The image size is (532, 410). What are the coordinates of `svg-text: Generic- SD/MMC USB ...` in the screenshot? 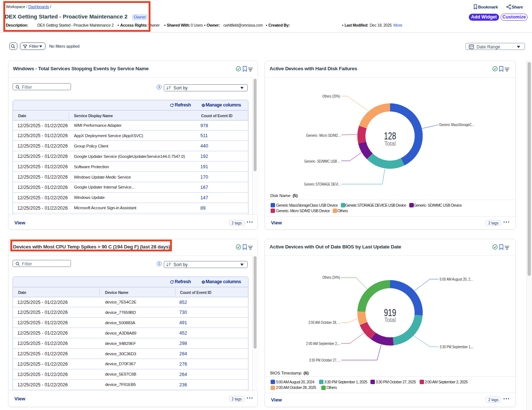 It's located at (322, 161).